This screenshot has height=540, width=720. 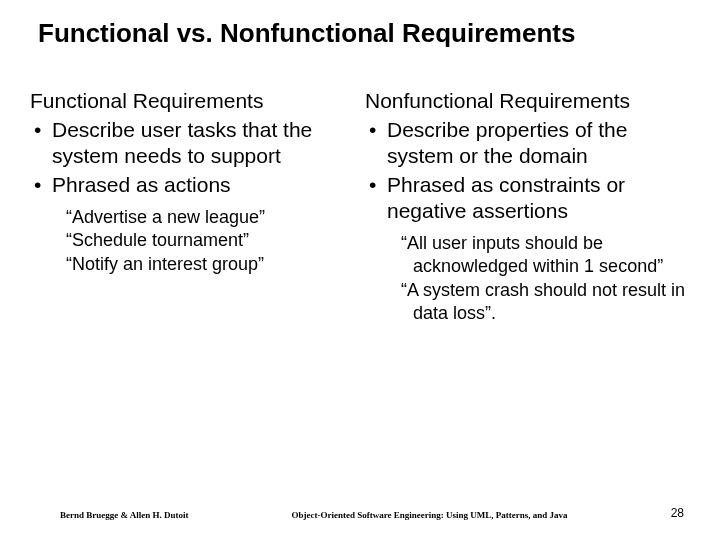 What do you see at coordinates (210, 240) in the screenshot?
I see `quote-item: “Schedule tournament”` at bounding box center [210, 240].